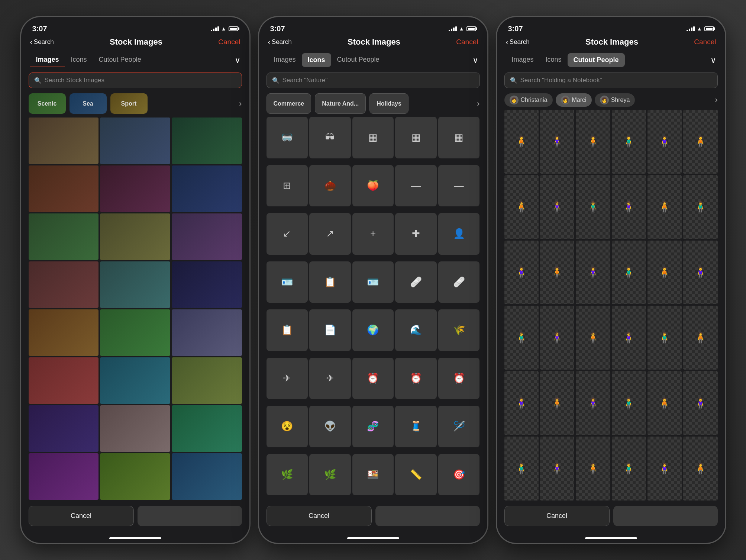 Image resolution: width=746 pixels, height=560 pixels. Describe the element at coordinates (330, 475) in the screenshot. I see `icon-cell-37: 🌿` at that location.